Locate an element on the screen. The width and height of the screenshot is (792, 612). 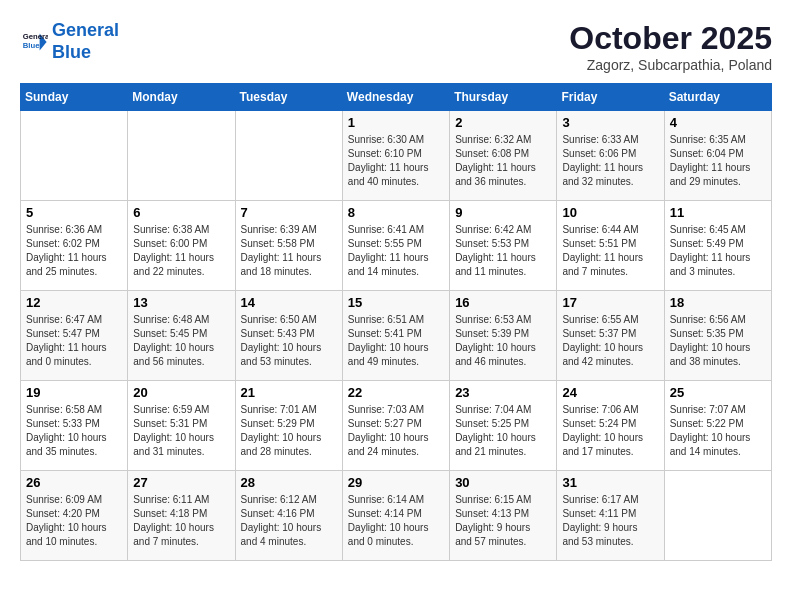
day-number: 3 is located at coordinates (610, 122).